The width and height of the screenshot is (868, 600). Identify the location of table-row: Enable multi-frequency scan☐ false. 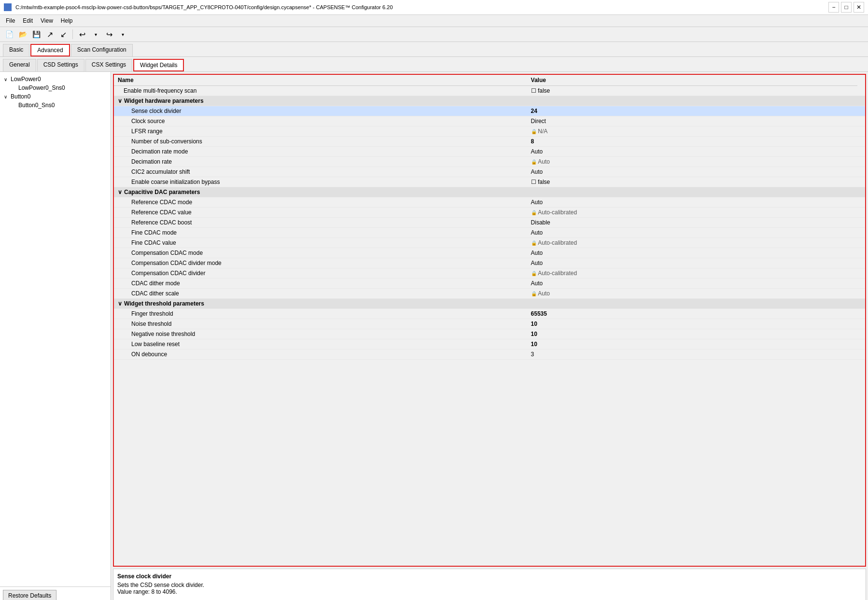
(490, 91).